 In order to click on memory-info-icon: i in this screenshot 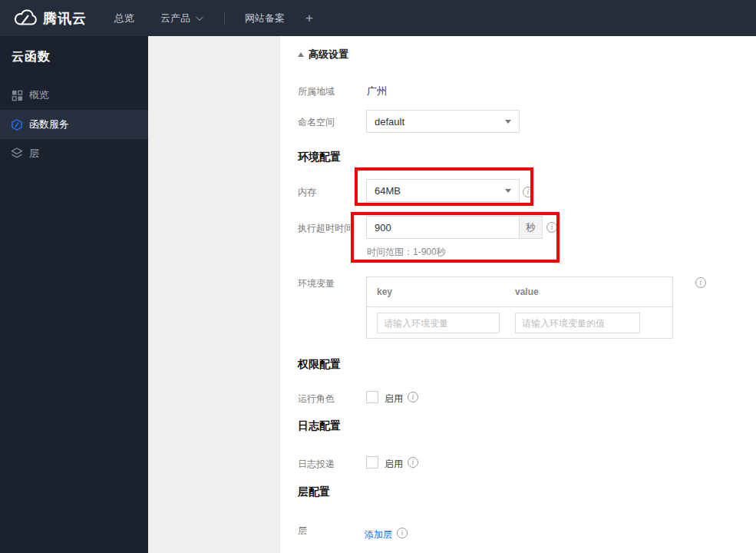, I will do `click(528, 192)`.